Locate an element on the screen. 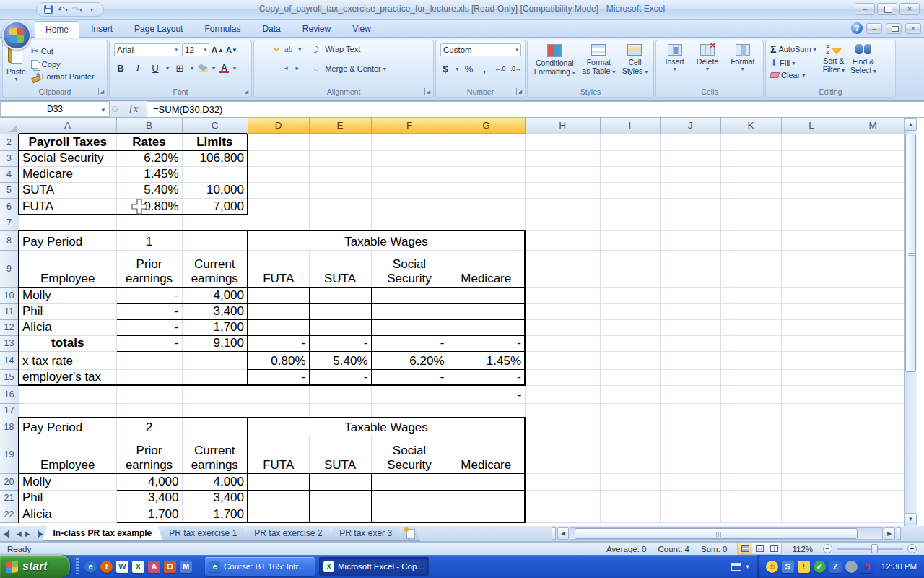  cell-K3 is located at coordinates (751, 158).